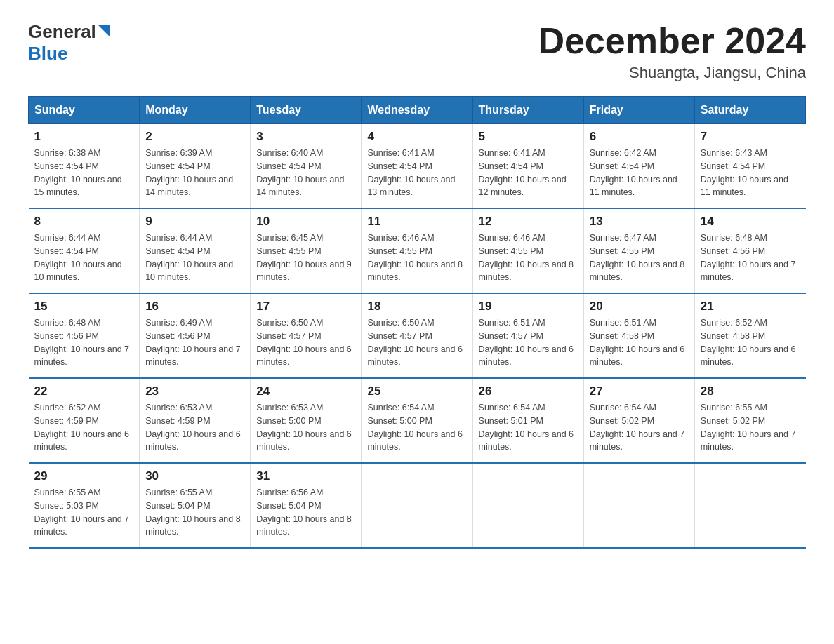 The width and height of the screenshot is (834, 644). What do you see at coordinates (84, 421) in the screenshot?
I see `table-row: 22 Sunrise: 6:52 AM Sunset: 4:59 PM Dayl…` at bounding box center [84, 421].